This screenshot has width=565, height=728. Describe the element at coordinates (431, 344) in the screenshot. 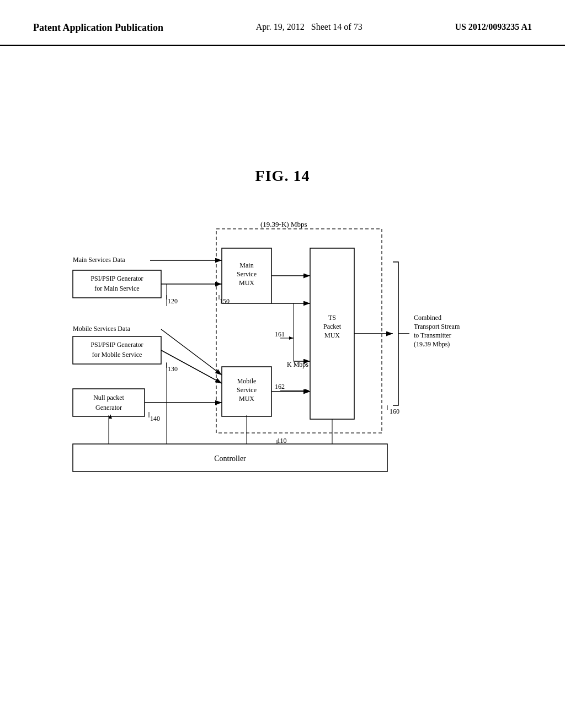

I see `svg-text: (19.39 Mbps)` at that location.